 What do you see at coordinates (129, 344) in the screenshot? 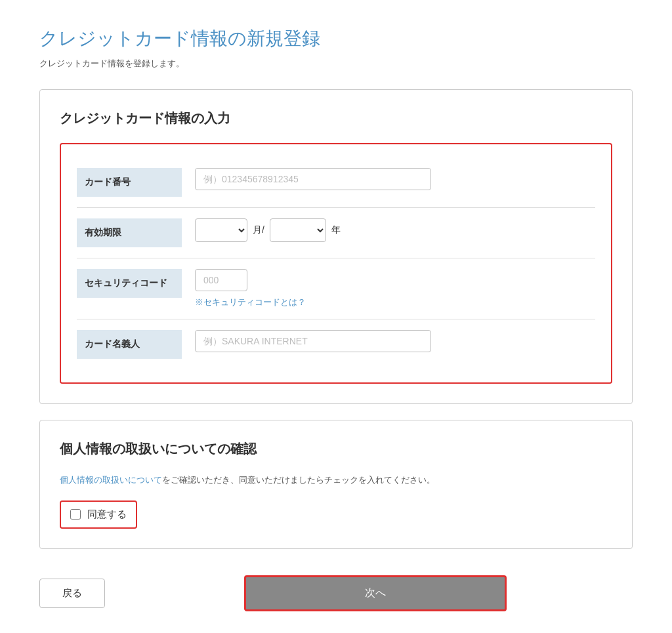
I see `card-name-label: カード名義人` at bounding box center [129, 344].